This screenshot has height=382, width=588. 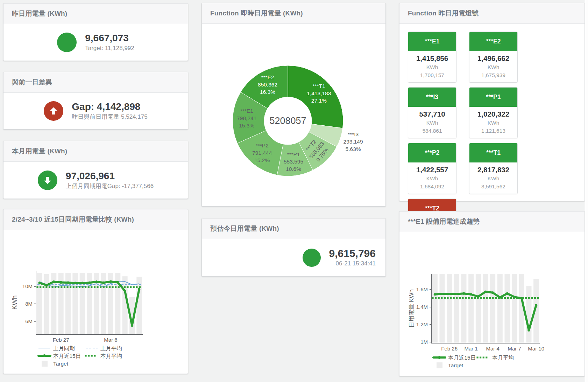 What do you see at coordinates (492, 294) in the screenshot?
I see `panel-e1-trend: ***E1 設備用電達成趨勢 1M1.2M1.4M1.6MFeb 26Mar 1…` at bounding box center [492, 294].